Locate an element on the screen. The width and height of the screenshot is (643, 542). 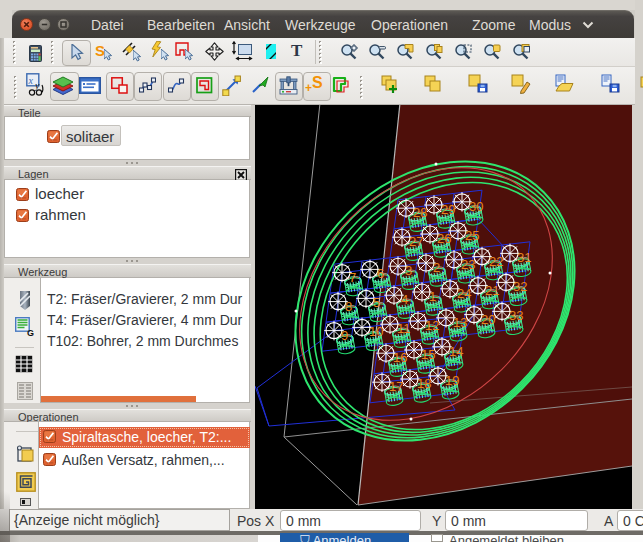
svg-text: x is located at coordinates (30, 80).